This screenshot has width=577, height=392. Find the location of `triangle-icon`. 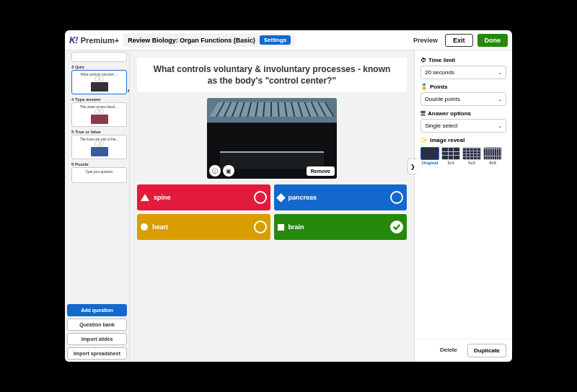

triangle-icon is located at coordinates (145, 197).